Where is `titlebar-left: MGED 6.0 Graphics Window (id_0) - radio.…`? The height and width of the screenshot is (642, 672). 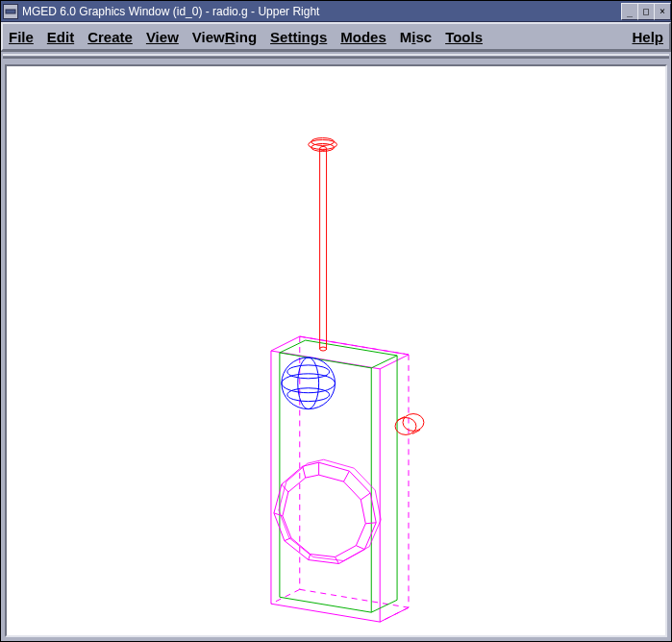 titlebar-left: MGED 6.0 Graphics Window (id_0) - radio.… is located at coordinates (162, 12).